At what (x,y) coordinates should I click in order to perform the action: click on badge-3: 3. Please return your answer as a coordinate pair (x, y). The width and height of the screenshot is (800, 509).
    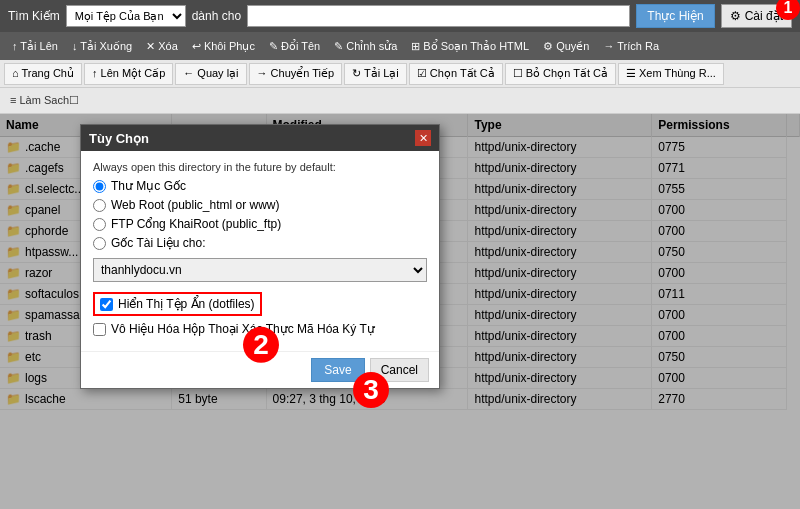
    Looking at the image, I should click on (371, 390).